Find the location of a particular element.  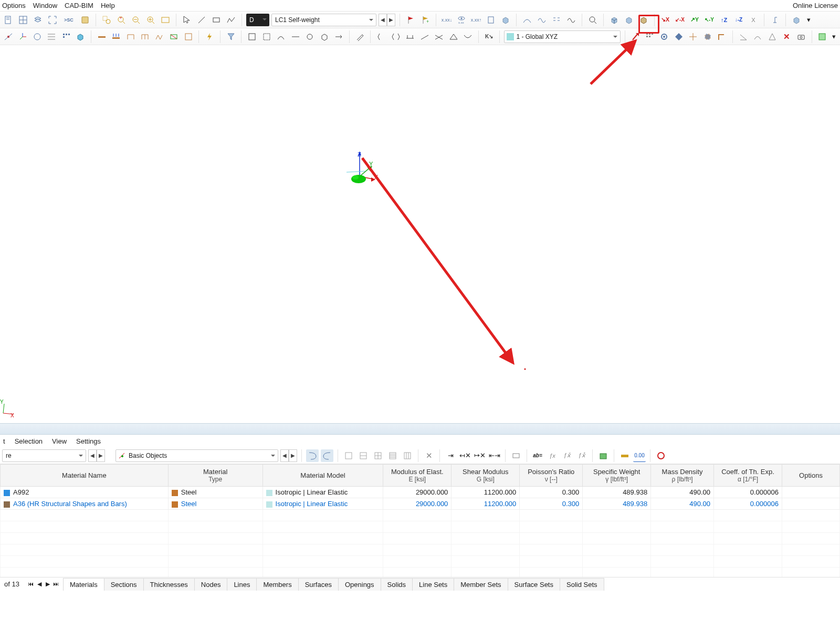

curve-snap-icon is located at coordinates (758, 37).